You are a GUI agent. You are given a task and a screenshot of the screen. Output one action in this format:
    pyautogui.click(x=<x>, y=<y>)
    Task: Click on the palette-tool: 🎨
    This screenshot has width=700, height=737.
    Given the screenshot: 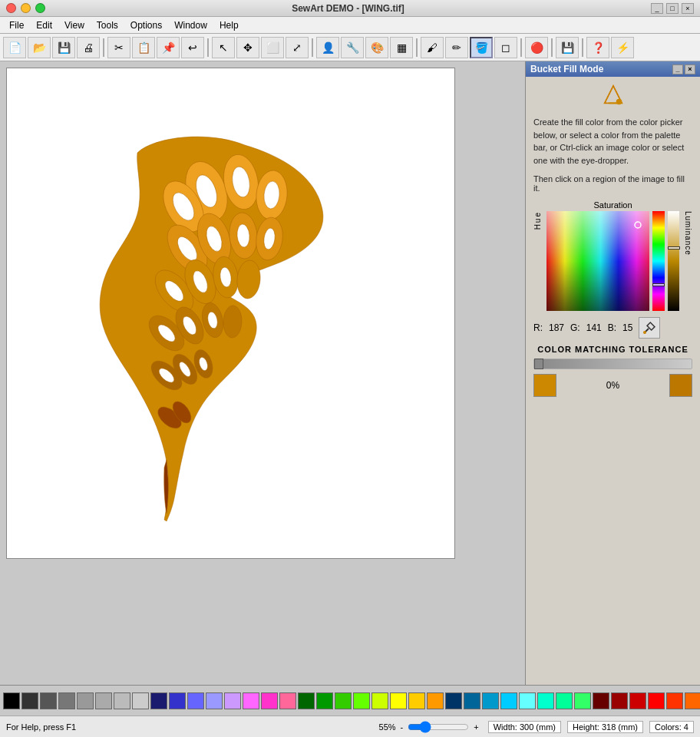 What is the action you would take?
    pyautogui.click(x=377, y=48)
    